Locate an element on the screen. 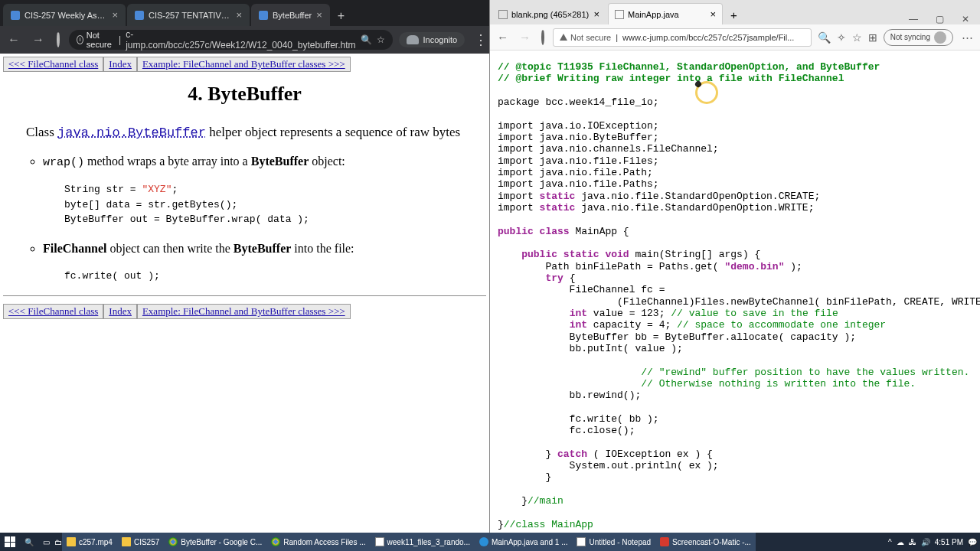 The height and width of the screenshot is (551, 980). taskbar-item: Random Access Files ... is located at coordinates (318, 542).